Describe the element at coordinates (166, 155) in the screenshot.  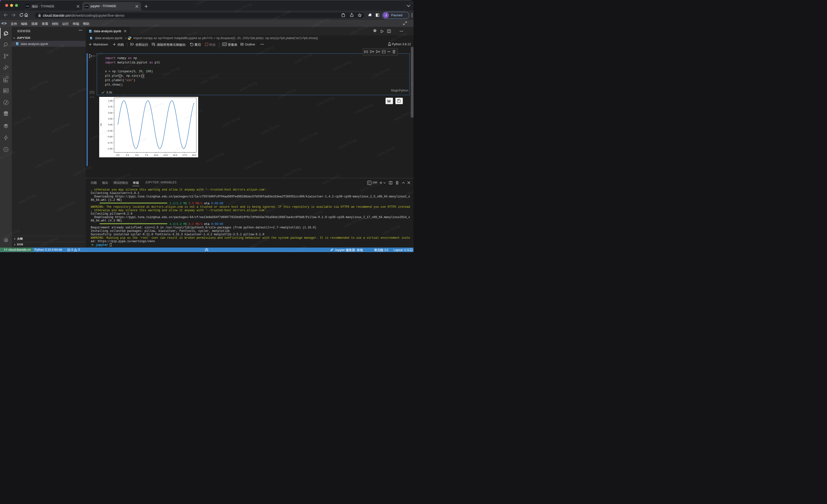
I see `svg-text: 12.5` at that location.